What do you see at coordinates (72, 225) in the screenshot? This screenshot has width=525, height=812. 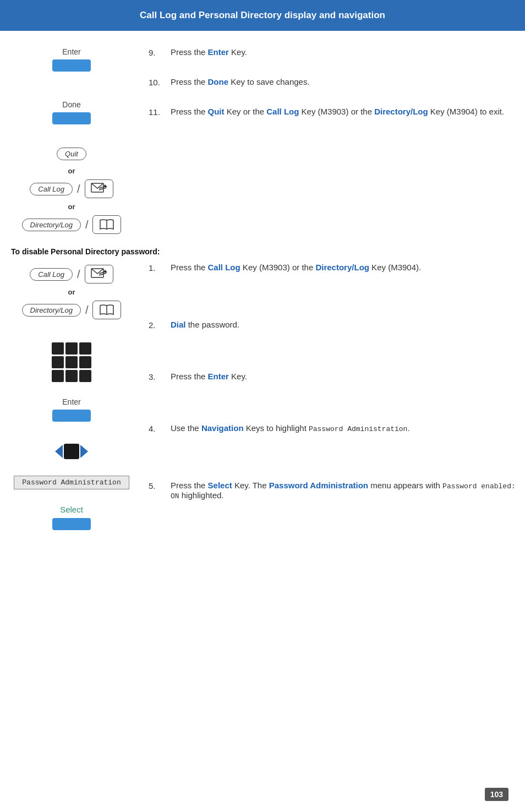 I see `directory-log-row-1: Directory/Log /` at bounding box center [72, 225].